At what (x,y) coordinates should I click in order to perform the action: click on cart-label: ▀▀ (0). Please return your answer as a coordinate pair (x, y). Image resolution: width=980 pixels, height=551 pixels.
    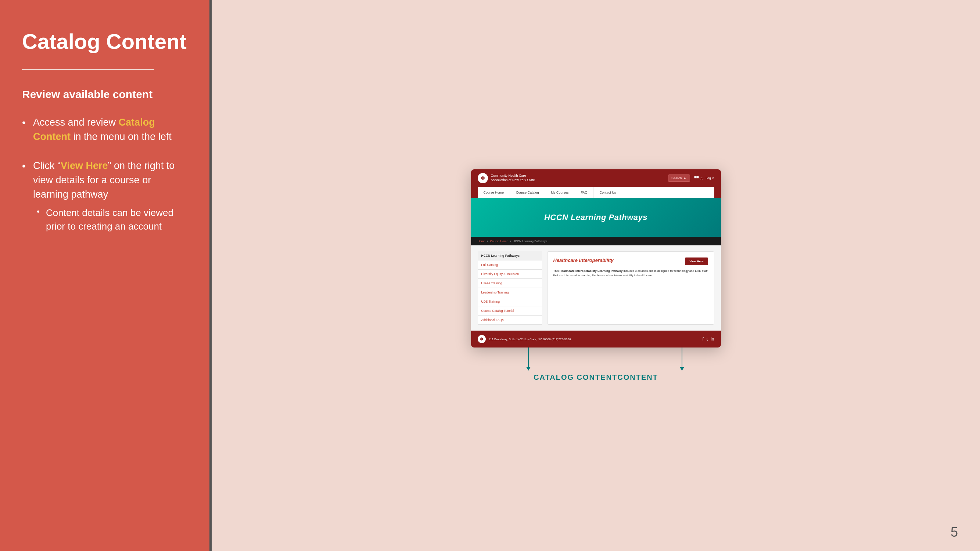
    Looking at the image, I should click on (699, 178).